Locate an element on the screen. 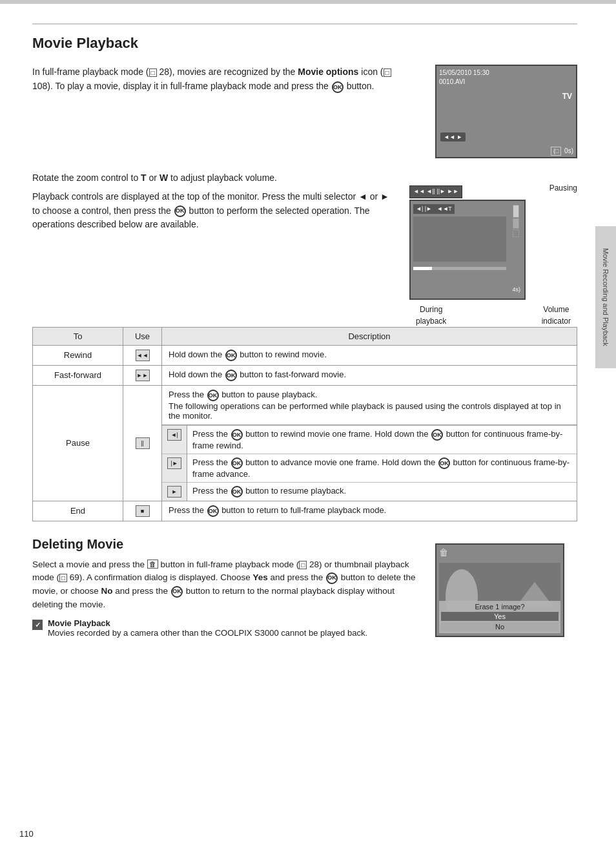 This screenshot has height=849, width=616. table-header-to: To is located at coordinates (78, 336).